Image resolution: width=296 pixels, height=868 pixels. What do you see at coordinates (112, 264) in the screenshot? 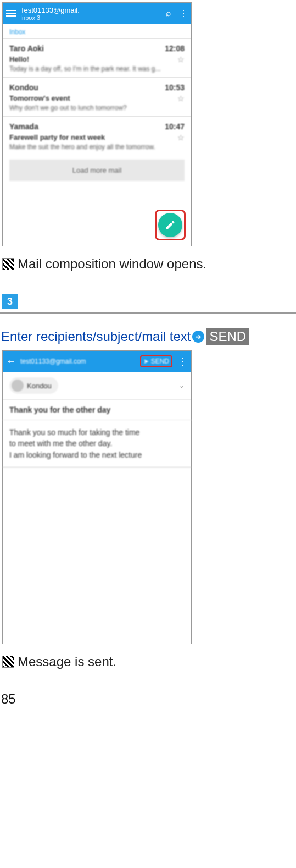
I see `result-text: Mail composition window opens.` at bounding box center [112, 264].